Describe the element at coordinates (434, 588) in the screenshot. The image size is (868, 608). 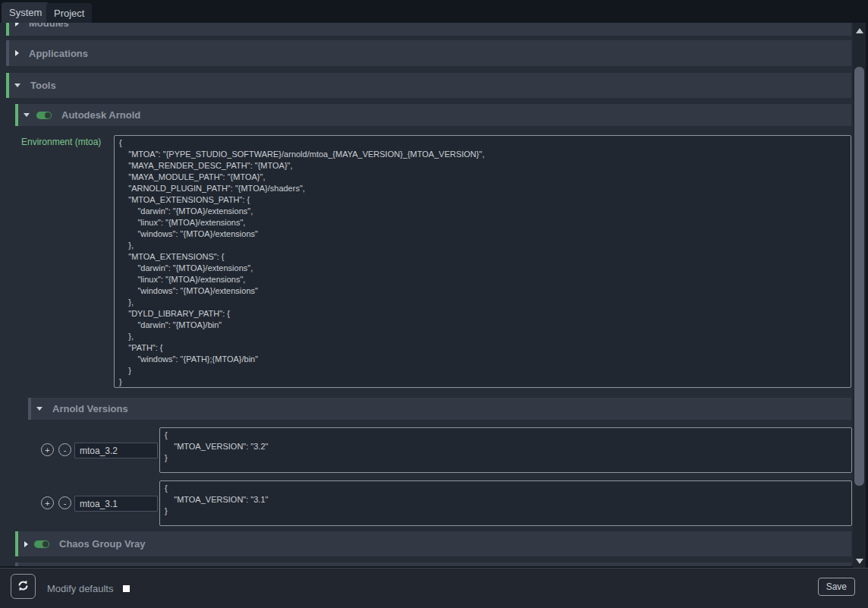
I see `footer-bar: Modify defaults Save` at that location.